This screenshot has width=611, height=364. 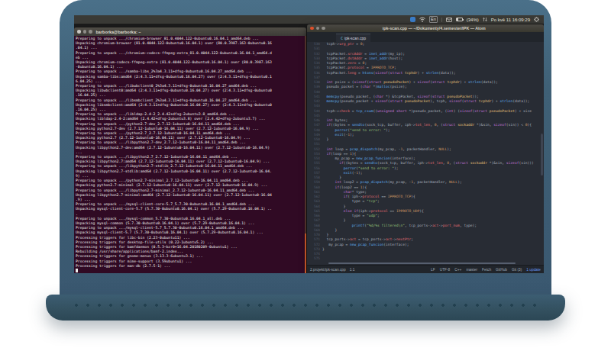 I want to click on terminal-titlebar: barborka@barborka: ~, so click(x=190, y=32).